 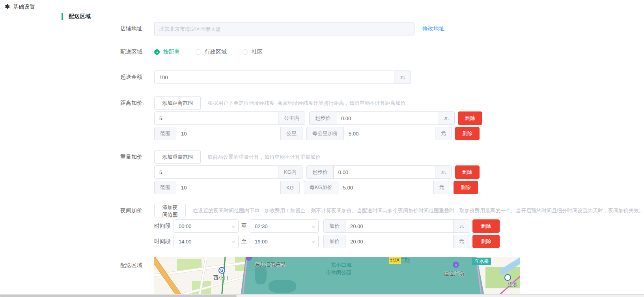 What do you see at coordinates (274, 77) in the screenshot?
I see `min-order-input` at bounding box center [274, 77].